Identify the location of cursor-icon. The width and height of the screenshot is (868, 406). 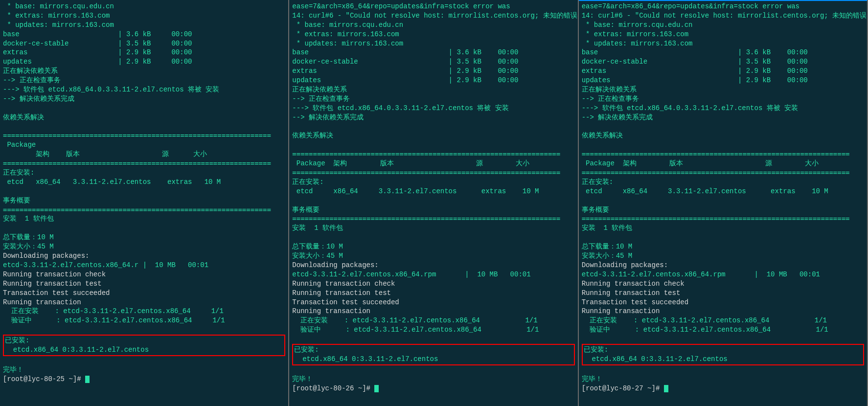
(377, 388).